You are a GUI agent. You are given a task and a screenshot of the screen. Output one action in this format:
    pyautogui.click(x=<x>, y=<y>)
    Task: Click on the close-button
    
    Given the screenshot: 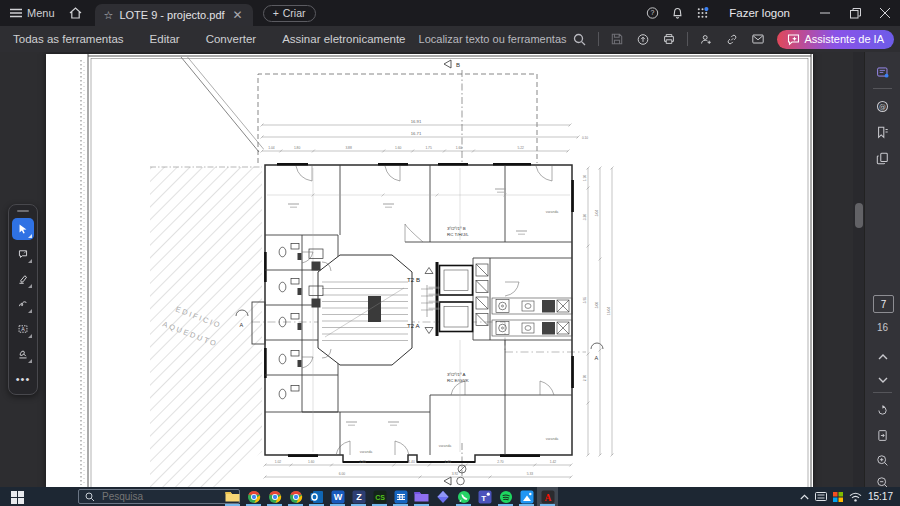 What is the action you would take?
    pyautogui.click(x=885, y=13)
    